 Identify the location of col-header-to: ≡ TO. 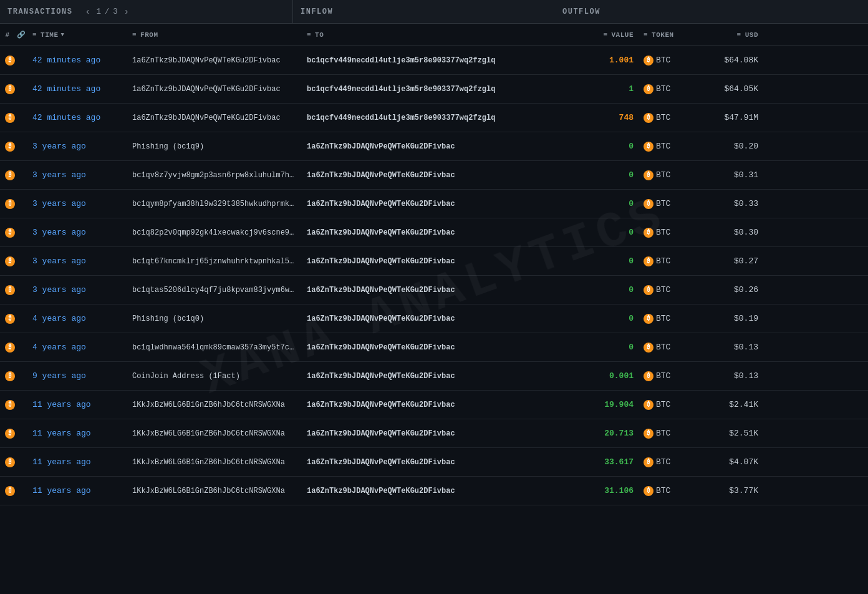
(433, 35).